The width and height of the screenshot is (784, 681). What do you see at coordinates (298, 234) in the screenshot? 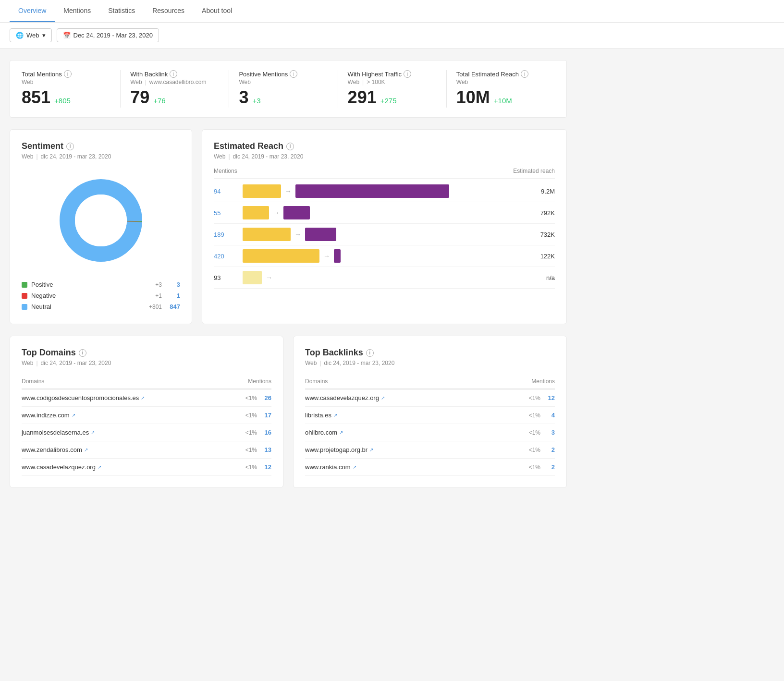
I see `reach-row-2-arrow: →` at bounding box center [298, 234].